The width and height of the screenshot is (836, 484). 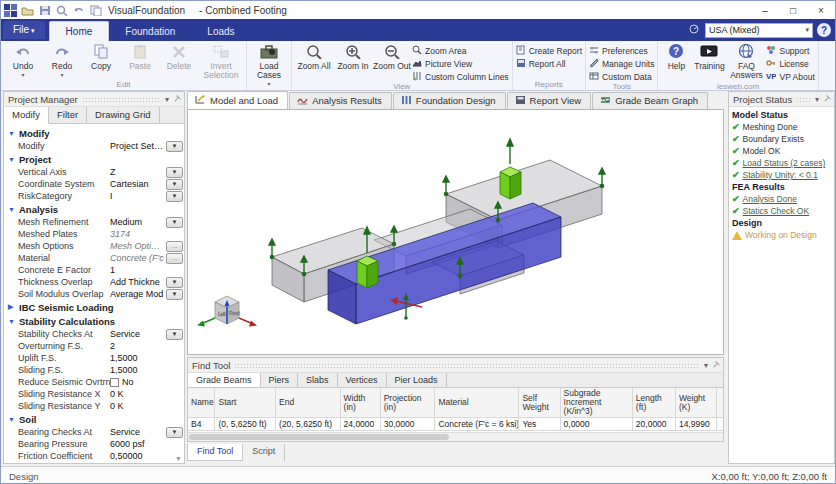 I want to click on picture-view-button: Picture View, so click(x=460, y=64).